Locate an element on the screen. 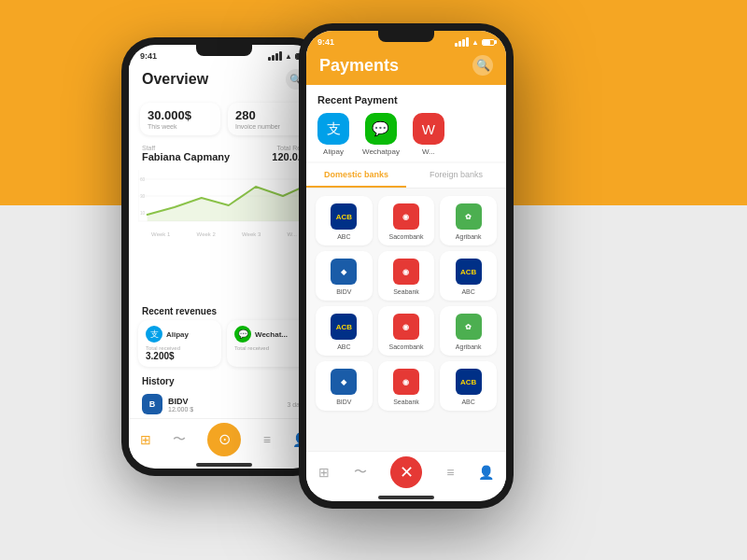 The image size is (747, 560). alipay-name: Alipay is located at coordinates (177, 334).